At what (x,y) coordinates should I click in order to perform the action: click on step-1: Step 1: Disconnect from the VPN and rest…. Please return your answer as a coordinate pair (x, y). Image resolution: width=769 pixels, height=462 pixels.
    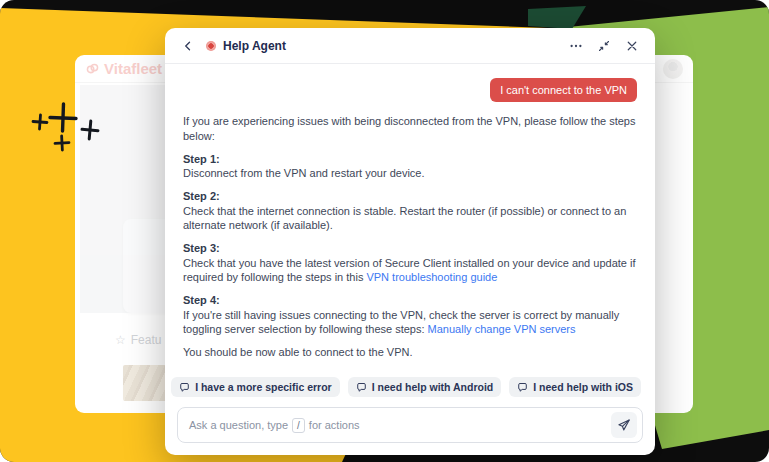
    Looking at the image, I should click on (410, 166).